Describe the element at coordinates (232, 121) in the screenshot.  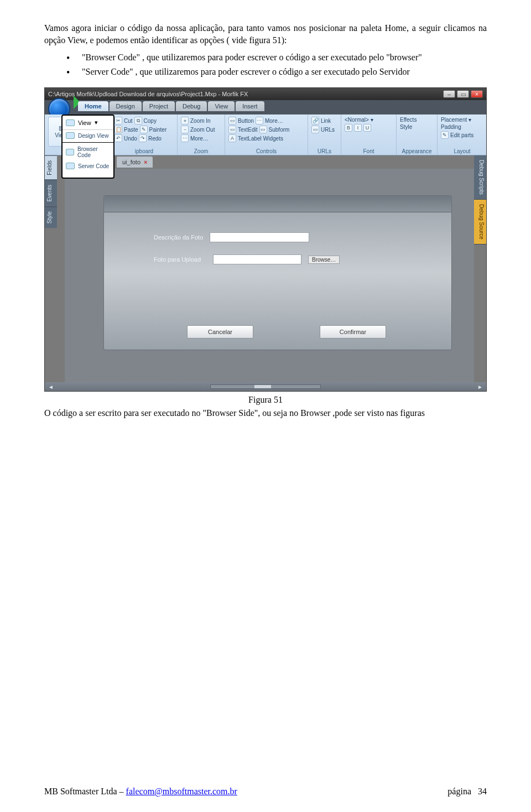
I see `button-icon: ▭` at that location.